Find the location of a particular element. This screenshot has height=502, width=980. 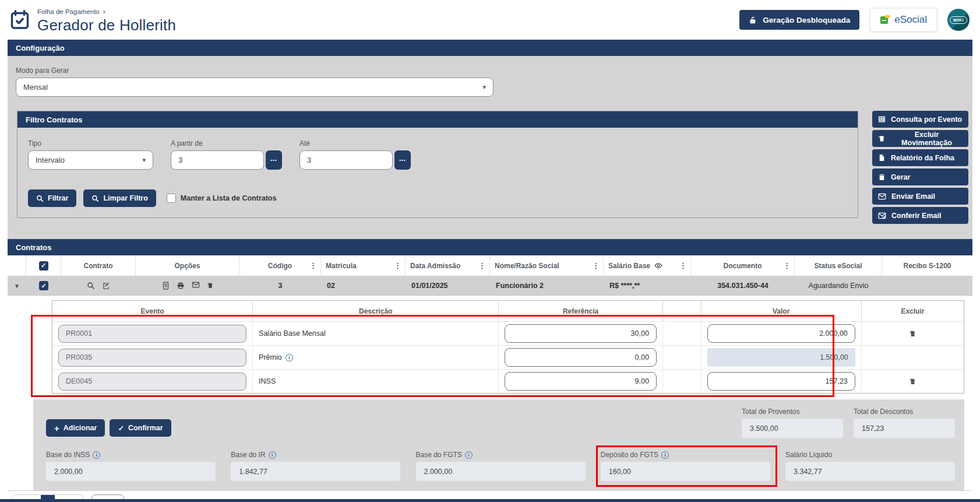

enviar-email-label: Enviar Email is located at coordinates (914, 196).